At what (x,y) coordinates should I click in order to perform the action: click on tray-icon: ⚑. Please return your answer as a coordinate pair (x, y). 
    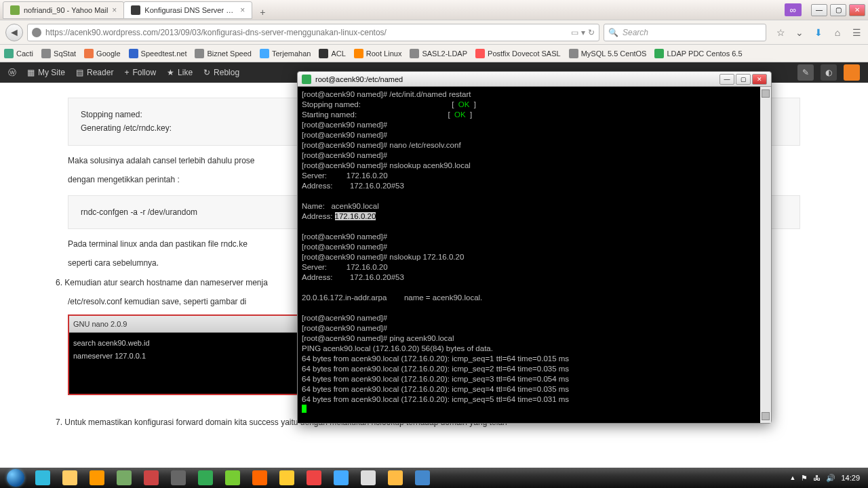
    Looking at the image, I should click on (804, 479).